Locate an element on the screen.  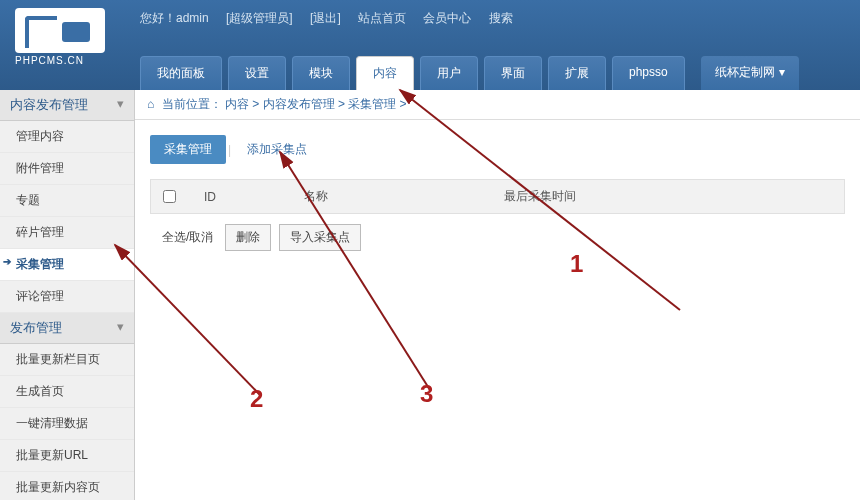
sidebar-item-comment: 评论管理 is located at coordinates (67, 297).